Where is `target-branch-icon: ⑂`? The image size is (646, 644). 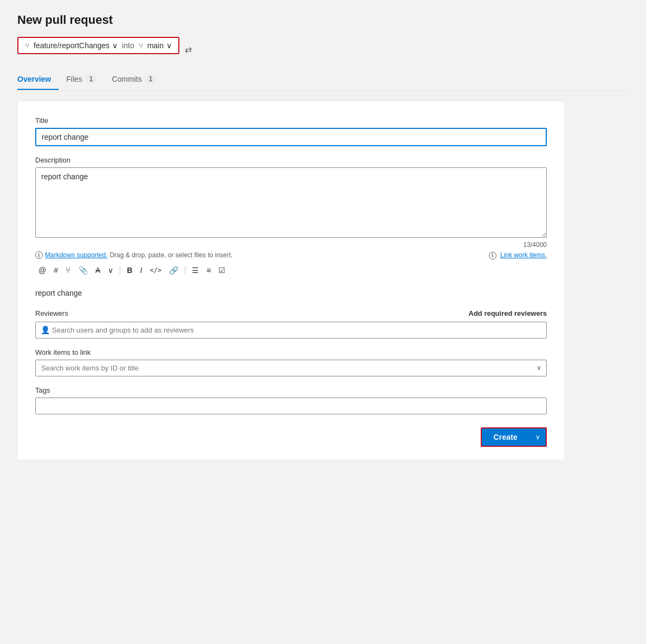
target-branch-icon: ⑂ is located at coordinates (141, 45).